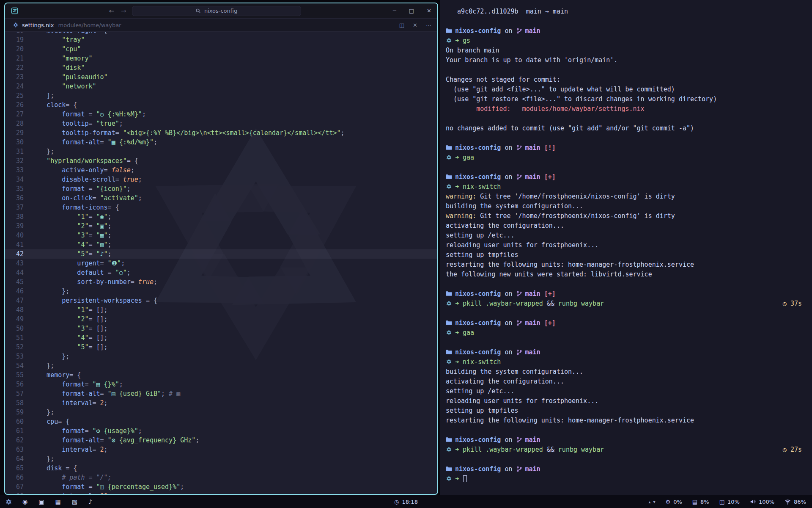  I want to click on code-line: 32"hyprland/workspaces"= {, so click(221, 161).